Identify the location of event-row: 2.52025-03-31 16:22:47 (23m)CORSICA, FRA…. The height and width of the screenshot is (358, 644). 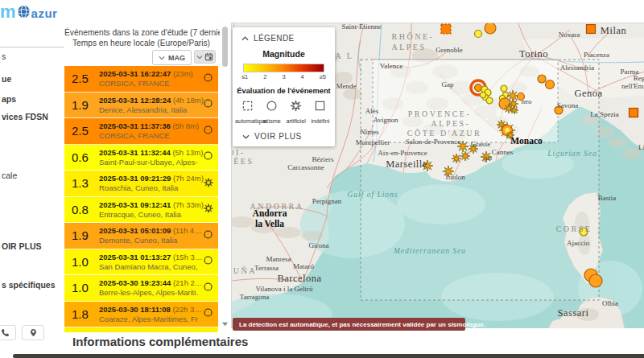
(142, 79).